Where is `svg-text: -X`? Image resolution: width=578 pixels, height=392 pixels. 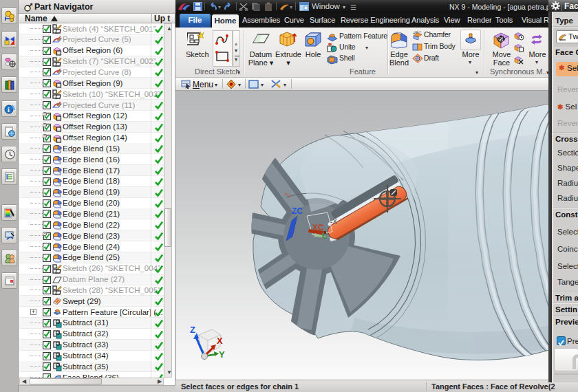
svg-text: -X is located at coordinates (334, 221).